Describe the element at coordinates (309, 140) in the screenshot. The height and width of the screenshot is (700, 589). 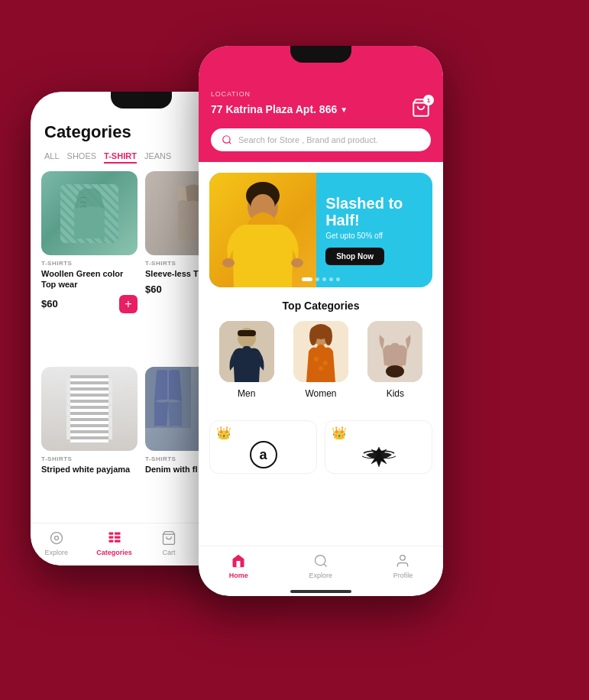
I see `search-placeholder: Search for Store , Brand and product.` at that location.